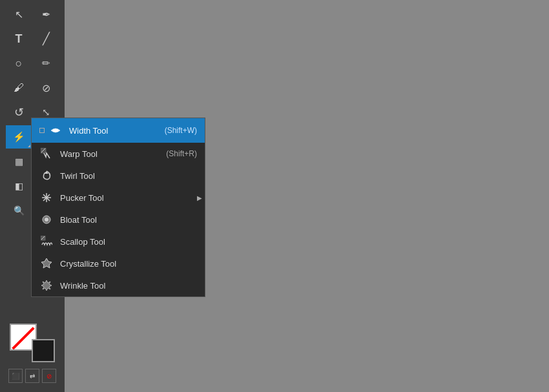 Image resolution: width=549 pixels, height=392 pixels. Describe the element at coordinates (83, 242) in the screenshot. I see `scallop-tool-label: Scallop Tool` at that location.